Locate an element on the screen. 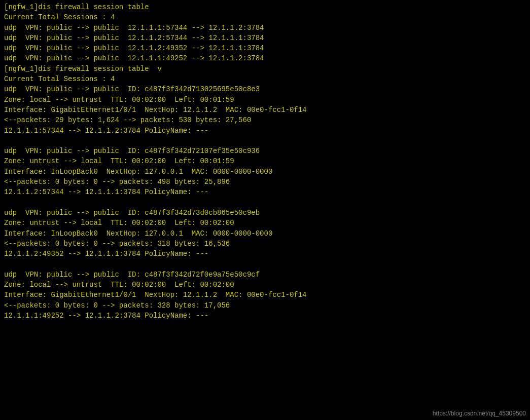 The height and width of the screenshot is (420, 530). terminal-line: udp VPN: public --> public 12.1.1.2:5734… is located at coordinates (265, 38).